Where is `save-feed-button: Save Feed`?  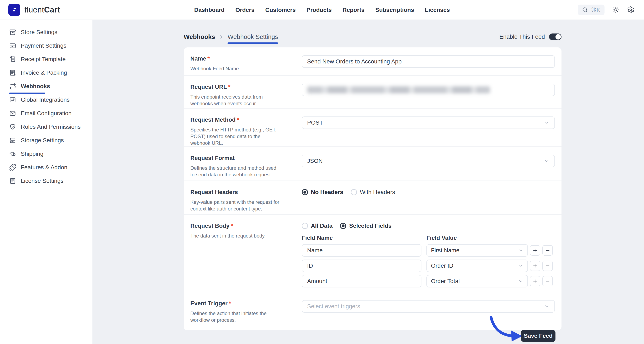 save-feed-button: Save Feed is located at coordinates (538, 336).